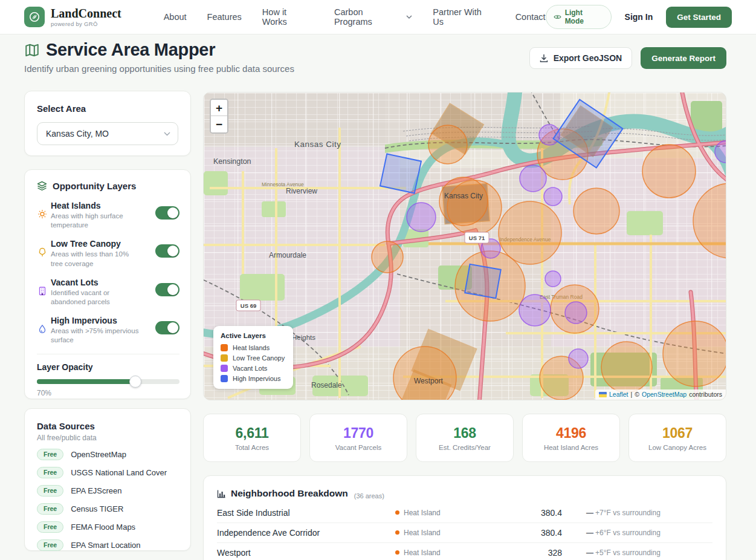 The height and width of the screenshot is (560, 756). Describe the element at coordinates (108, 123) in the screenshot. I see `select-area-panel: Select Area Kansas City, MO` at that location.